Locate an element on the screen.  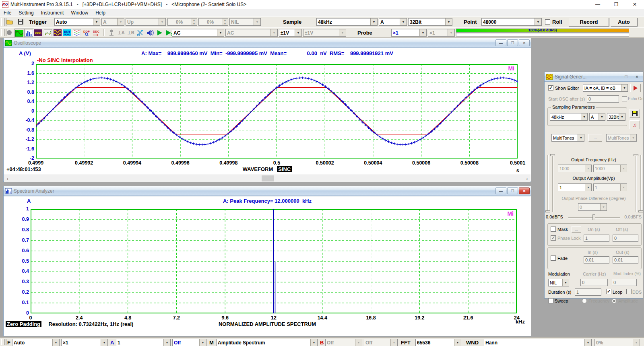
mask-checkbox is located at coordinates (553, 229).